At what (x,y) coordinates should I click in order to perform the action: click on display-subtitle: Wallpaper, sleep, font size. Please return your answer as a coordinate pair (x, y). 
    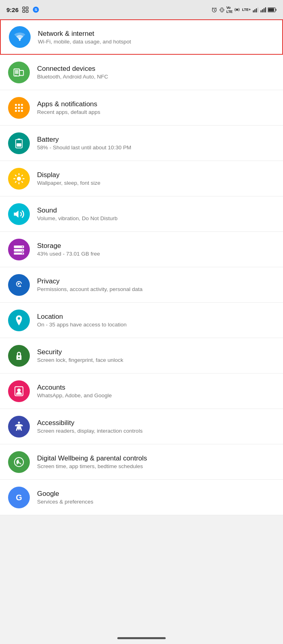
    Looking at the image, I should click on (156, 183).